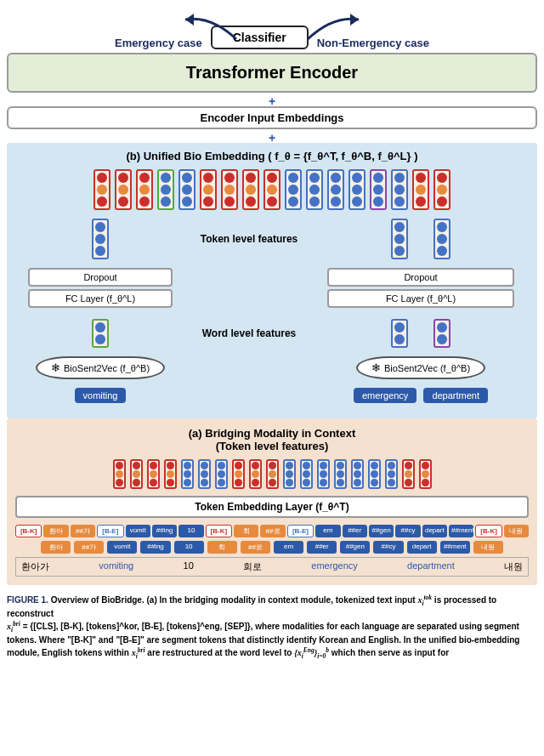  Describe the element at coordinates (272, 28) in the screenshot. I see `classifier-row: Emergency case Classifier Non-Emergency …` at that location.